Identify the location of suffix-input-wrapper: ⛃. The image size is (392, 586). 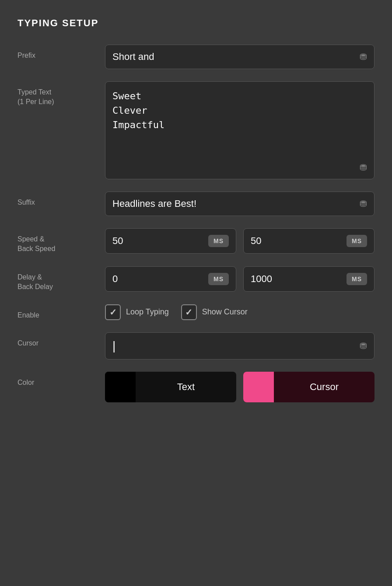
(240, 204).